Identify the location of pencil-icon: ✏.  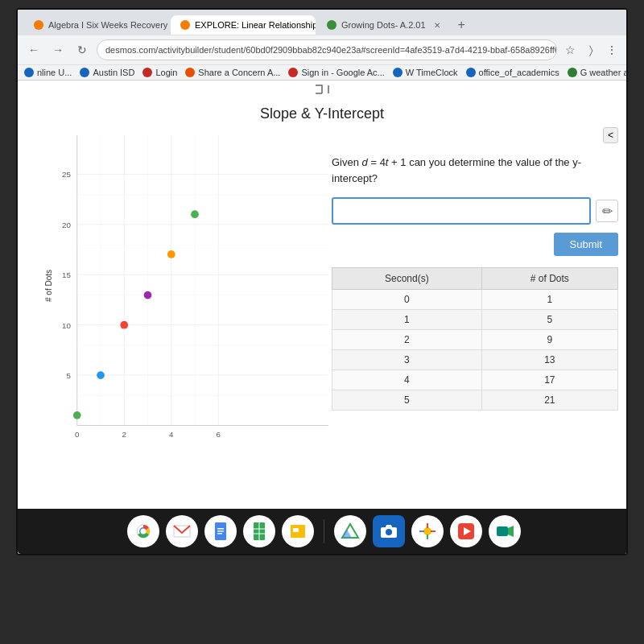
(607, 211).